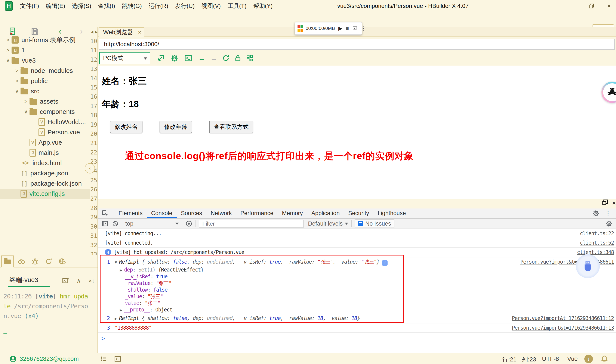 Image resolution: width=616 pixels, height=364 pixels. What do you see at coordinates (45, 50) in the screenshot?
I see `tree-item-1: 1` at bounding box center [45, 50].